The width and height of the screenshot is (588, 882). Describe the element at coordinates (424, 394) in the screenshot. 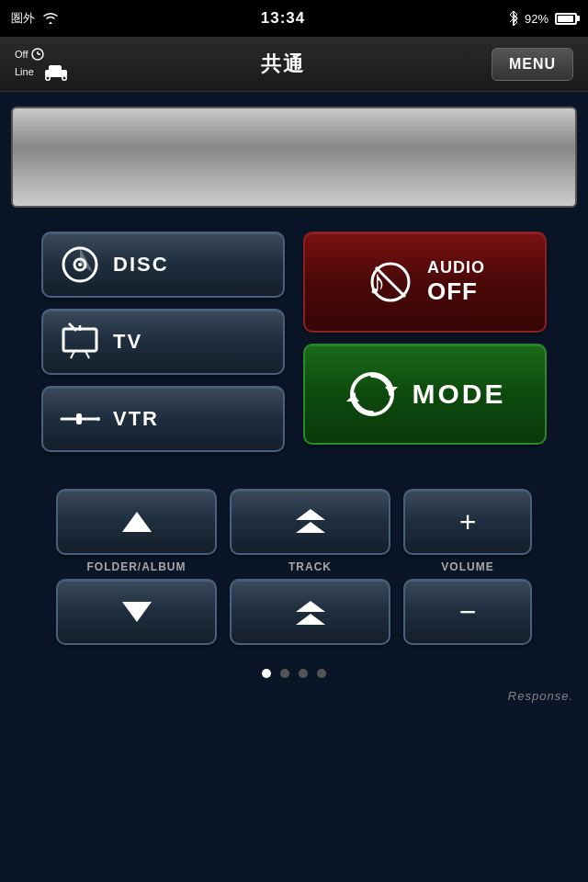

I see `mode-button: MODE` at that location.